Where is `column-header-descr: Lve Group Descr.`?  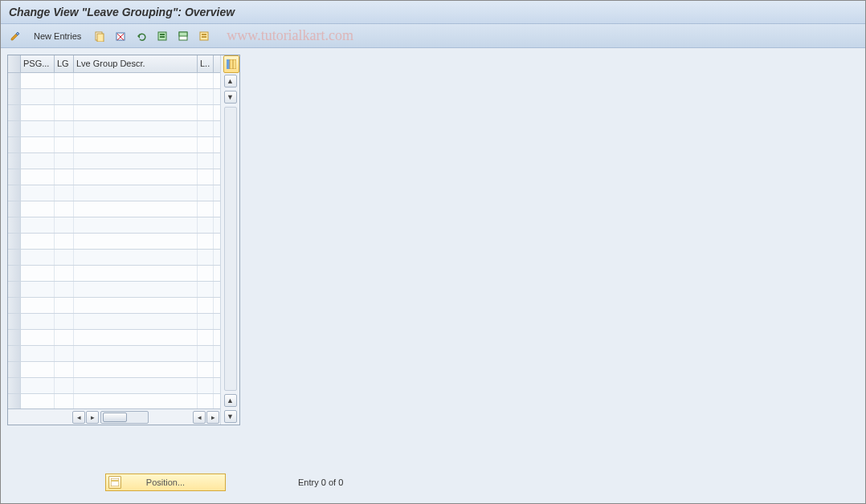
column-header-descr: Lve Group Descr. is located at coordinates (136, 64).